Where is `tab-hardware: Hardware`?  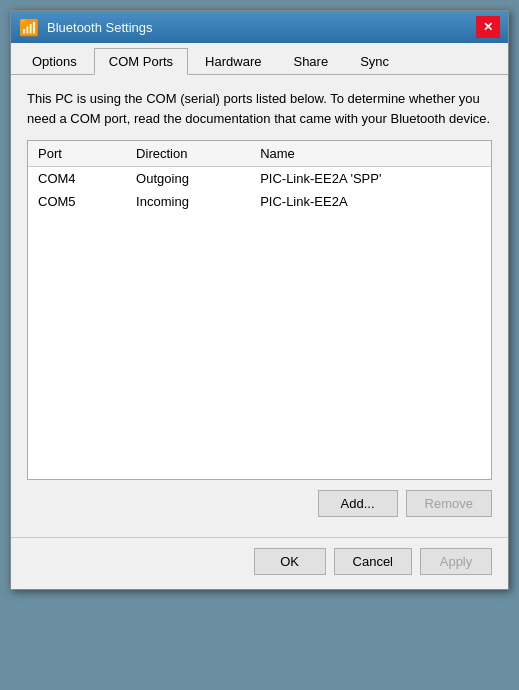 tab-hardware: Hardware is located at coordinates (233, 62).